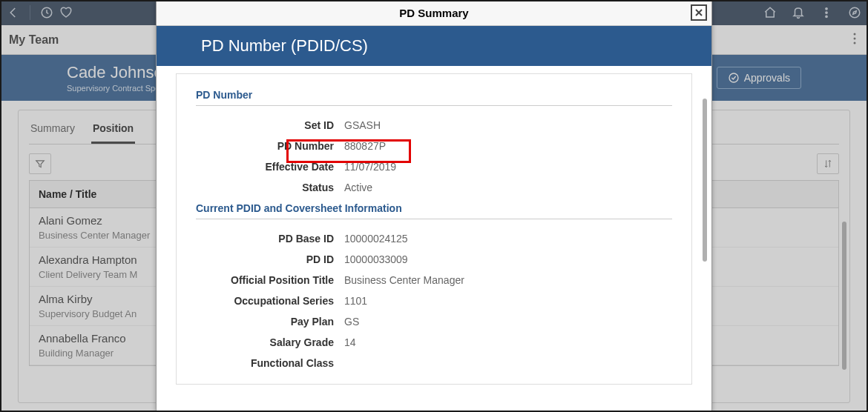 This screenshot has width=868, height=412. What do you see at coordinates (270, 146) in the screenshot?
I see `label-pd-number: PD Number` at bounding box center [270, 146].